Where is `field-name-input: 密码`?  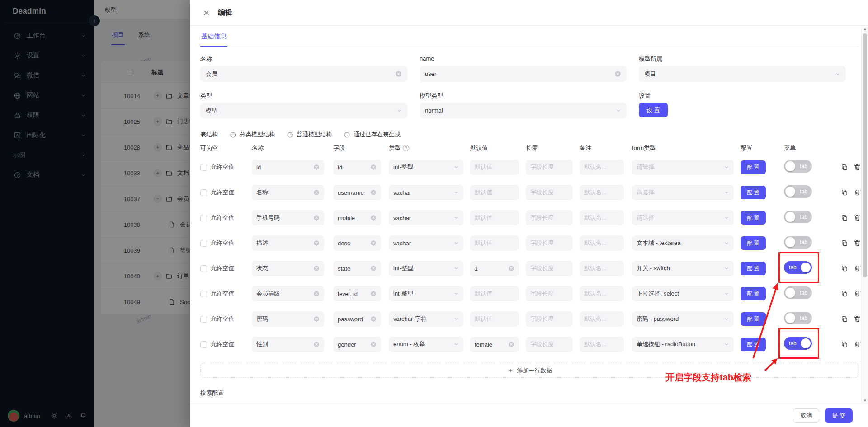
field-name-input: 密码 is located at coordinates (288, 319).